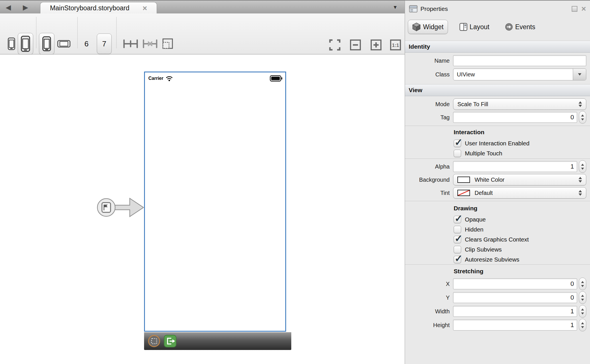  What do you see at coordinates (497, 143) in the screenshot?
I see `checkbox-label: User Interaction Enabled` at bounding box center [497, 143].